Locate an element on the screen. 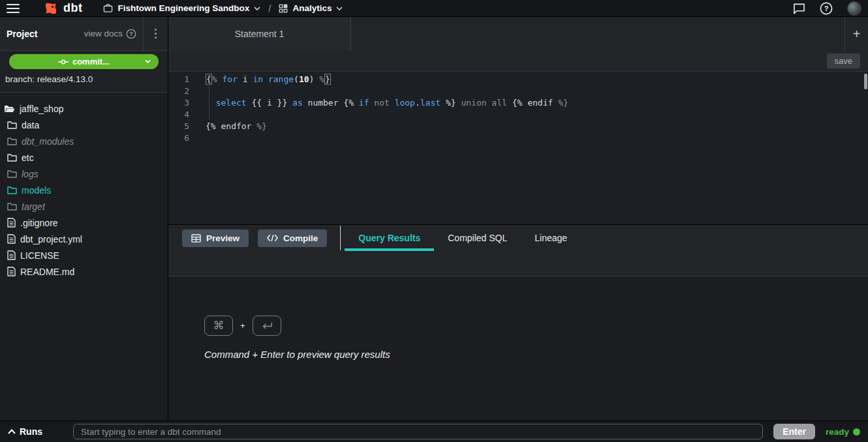  tree-item-dbt-modules: dbt_modules is located at coordinates (84, 141).